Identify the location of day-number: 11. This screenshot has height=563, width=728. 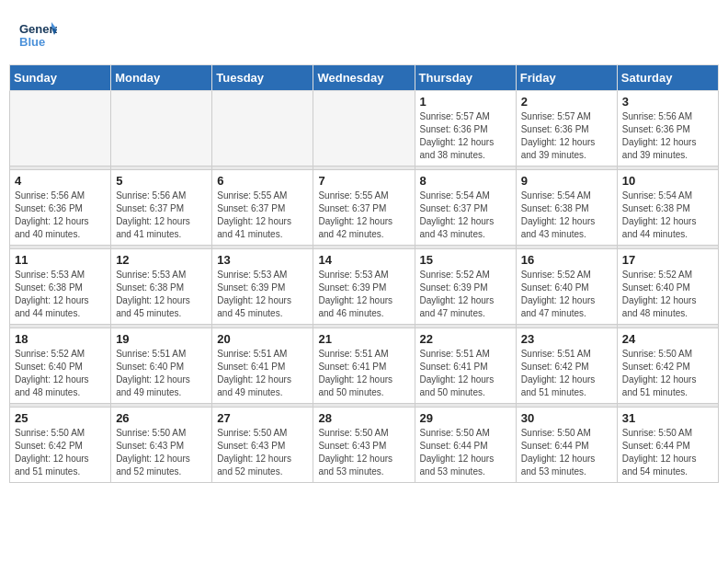
(61, 259).